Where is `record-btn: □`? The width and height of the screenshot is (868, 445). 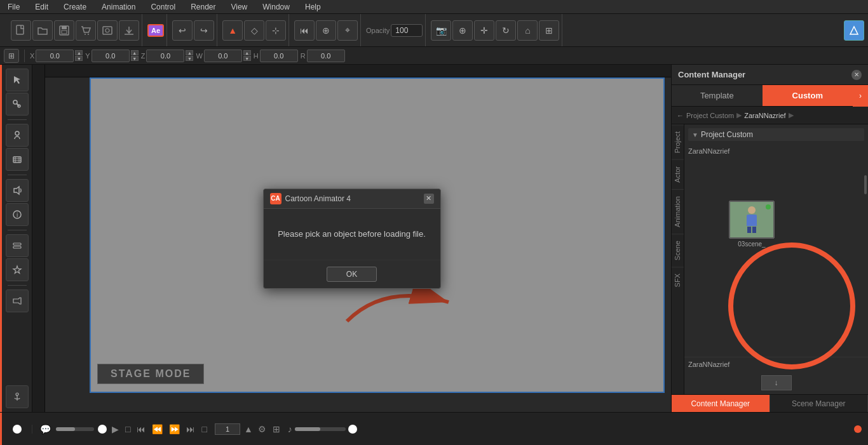
record-btn: □ is located at coordinates (204, 429).